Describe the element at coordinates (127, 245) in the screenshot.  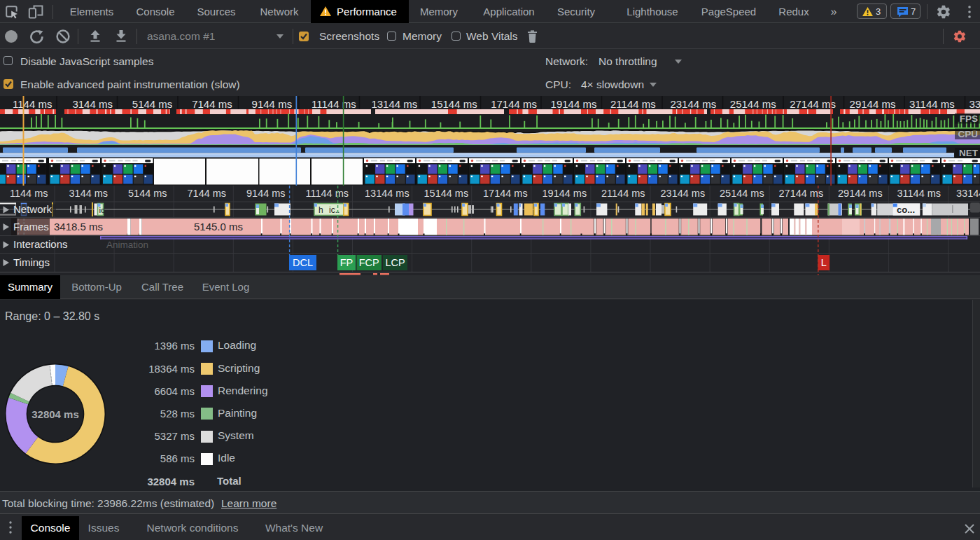
I see `svg-text: Animation` at that location.